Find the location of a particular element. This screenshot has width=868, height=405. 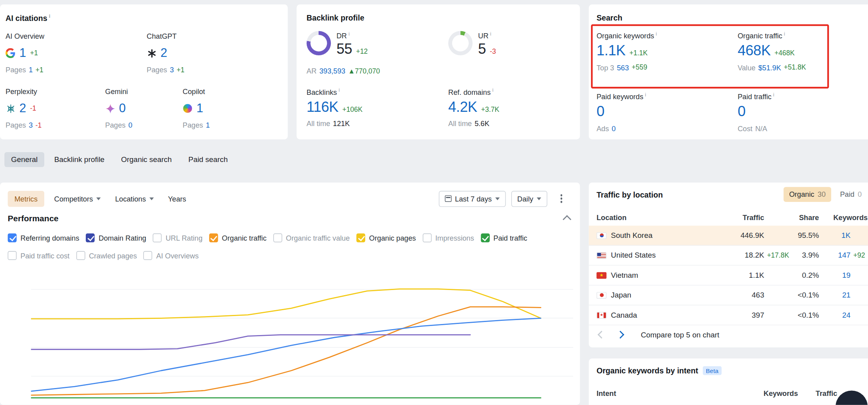

ref-domains-value: 4.2K is located at coordinates (462, 107).